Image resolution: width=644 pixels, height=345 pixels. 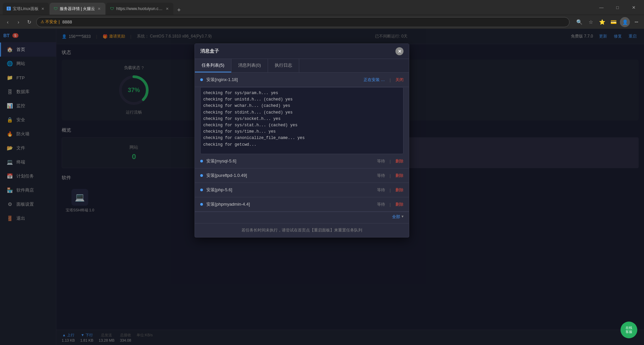 What do you see at coordinates (374, 80) in the screenshot?
I see `task-nginx-status: 正在安装 …` at bounding box center [374, 80].